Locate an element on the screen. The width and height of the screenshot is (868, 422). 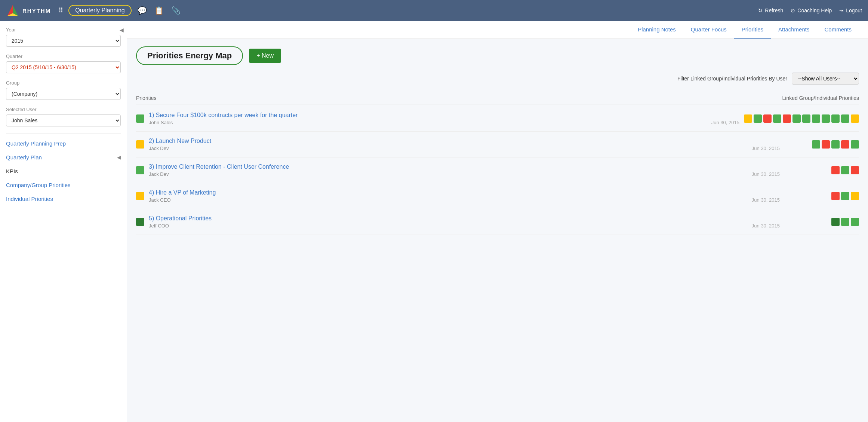
priority-owner: John Sales is located at coordinates (161, 123).